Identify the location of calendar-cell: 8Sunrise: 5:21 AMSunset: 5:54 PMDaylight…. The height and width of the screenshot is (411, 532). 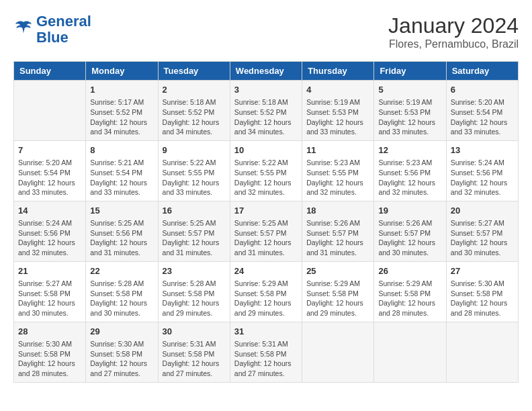
(122, 171).